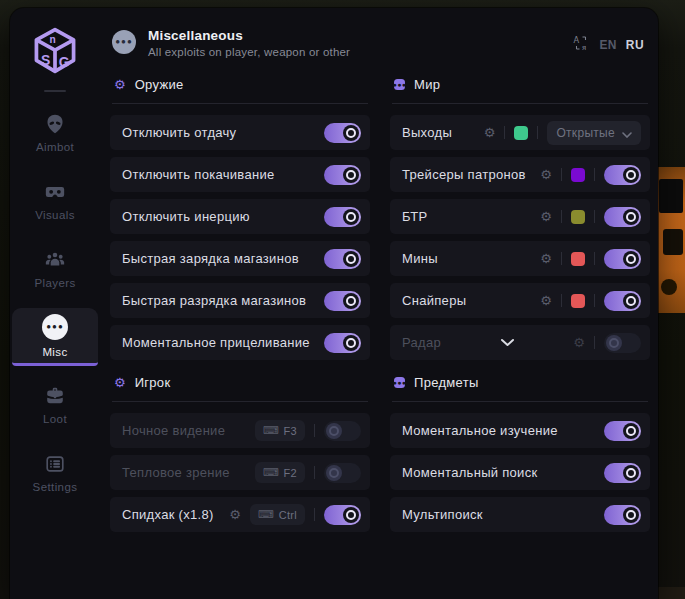  What do you see at coordinates (434, 300) in the screenshot?
I see `feature-label: Снайперы` at bounding box center [434, 300].